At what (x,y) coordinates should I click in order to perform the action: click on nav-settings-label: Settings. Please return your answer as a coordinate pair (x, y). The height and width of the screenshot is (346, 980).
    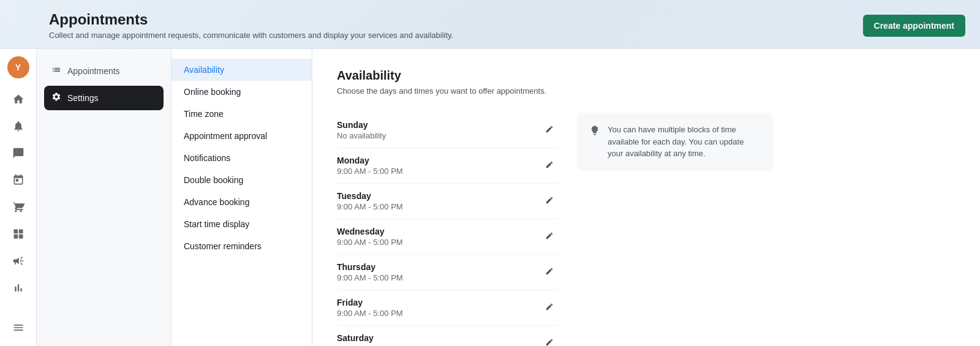
    Looking at the image, I should click on (83, 98).